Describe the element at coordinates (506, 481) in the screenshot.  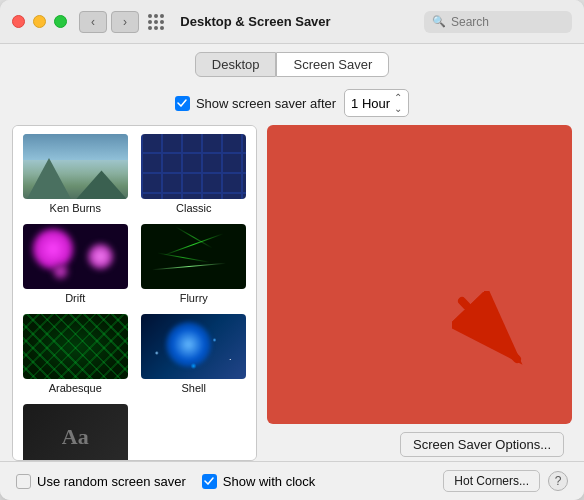
I see `bottom-right: Hot Corners... ?` at that location.